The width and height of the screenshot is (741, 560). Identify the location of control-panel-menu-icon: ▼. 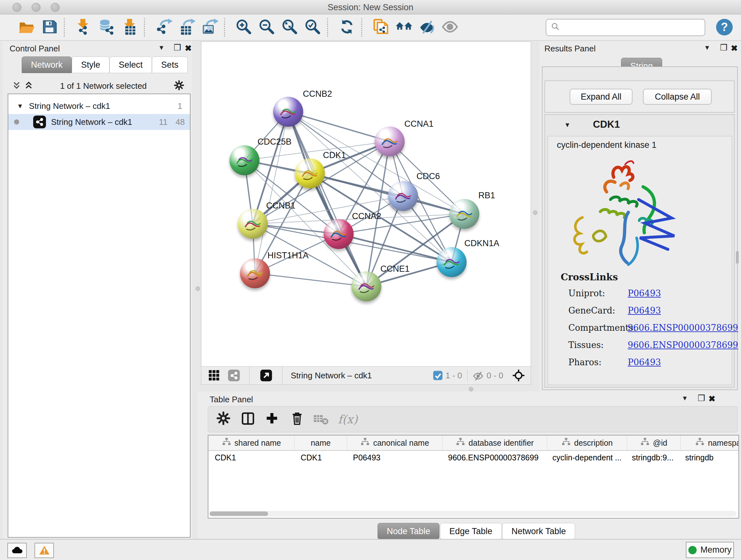
(161, 48).